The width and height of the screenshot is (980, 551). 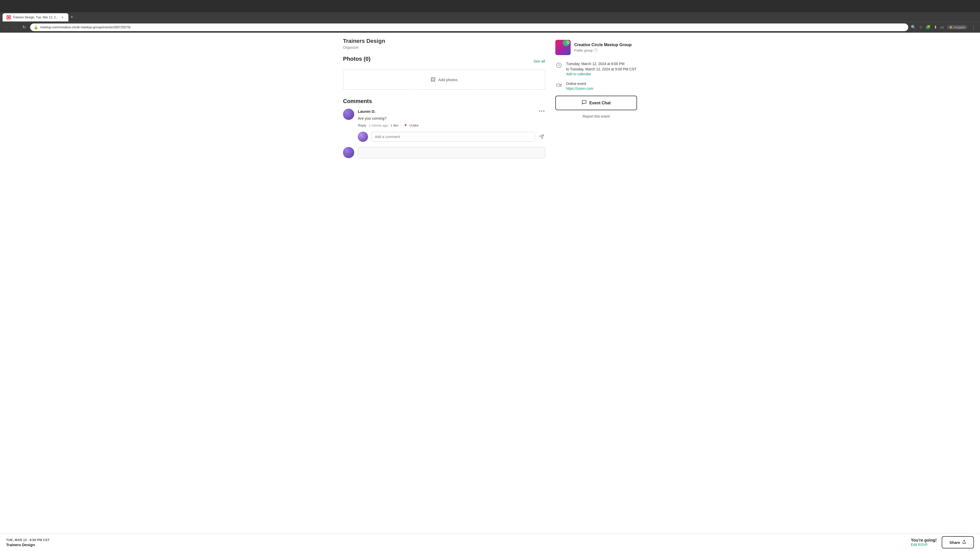 What do you see at coordinates (433, 80) in the screenshot?
I see `photo-icon: 🖼` at bounding box center [433, 80].